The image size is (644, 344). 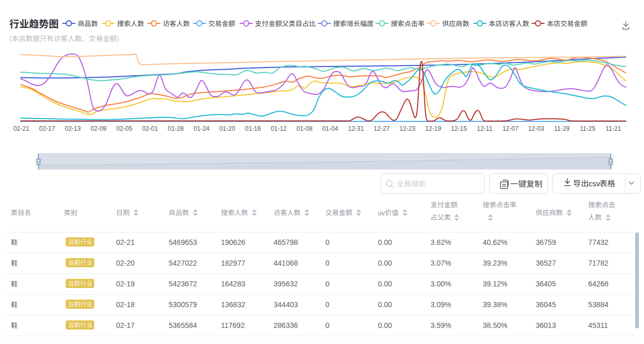 What do you see at coordinates (382, 129) in the screenshot?
I see `svg-text: 12-27` at bounding box center [382, 129].